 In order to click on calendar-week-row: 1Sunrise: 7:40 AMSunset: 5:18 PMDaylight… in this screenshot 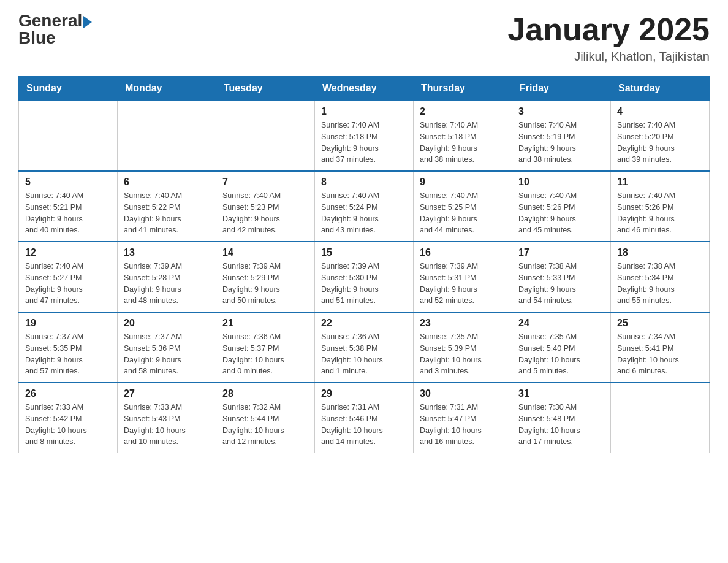, I will do `click(364, 136)`.